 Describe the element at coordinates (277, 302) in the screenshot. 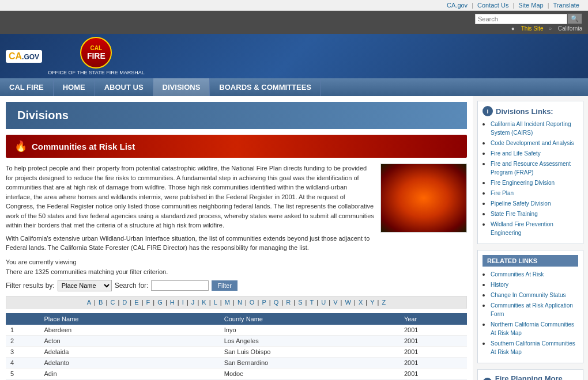

I see `alpha-link-Q: Q` at that location.